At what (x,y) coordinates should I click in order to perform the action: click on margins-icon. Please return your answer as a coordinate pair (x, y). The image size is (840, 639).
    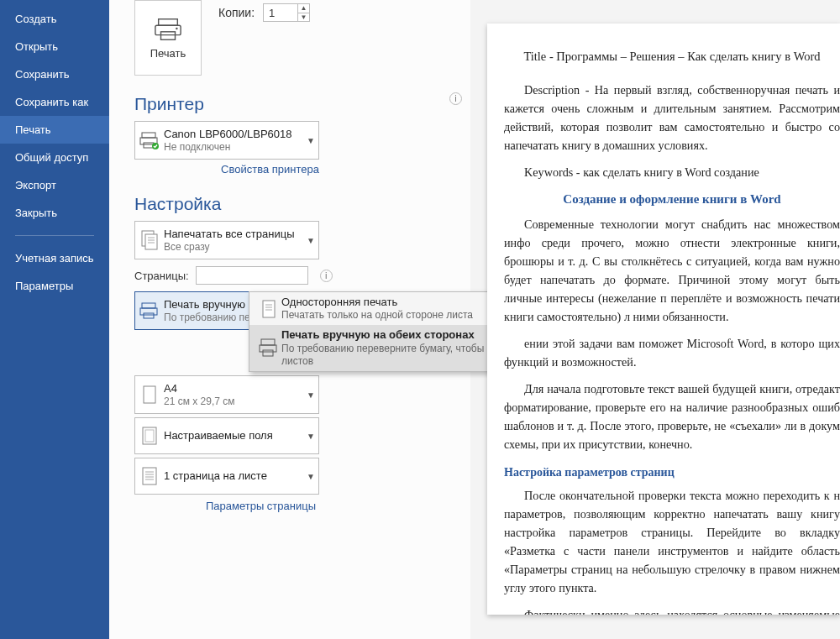
    Looking at the image, I should click on (150, 436).